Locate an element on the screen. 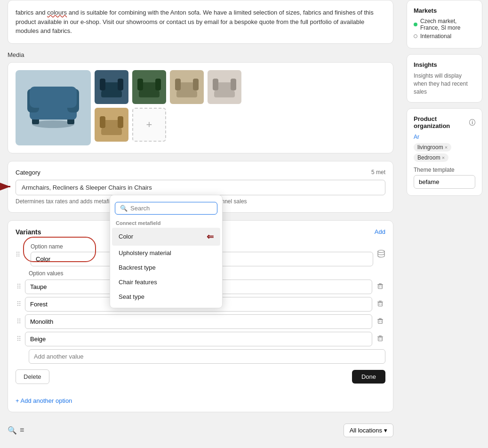 The image size is (488, 448). active-market-dot is located at coordinates (416, 24).